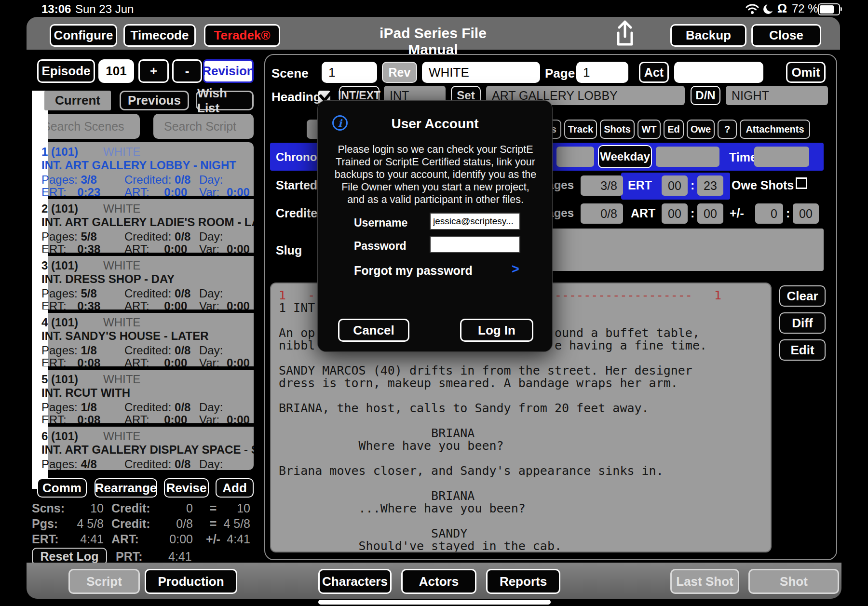 The width and height of the screenshot is (868, 606). Describe the element at coordinates (86, 393) in the screenshot. I see `scene-heading: INT. RCUT WITH` at that location.